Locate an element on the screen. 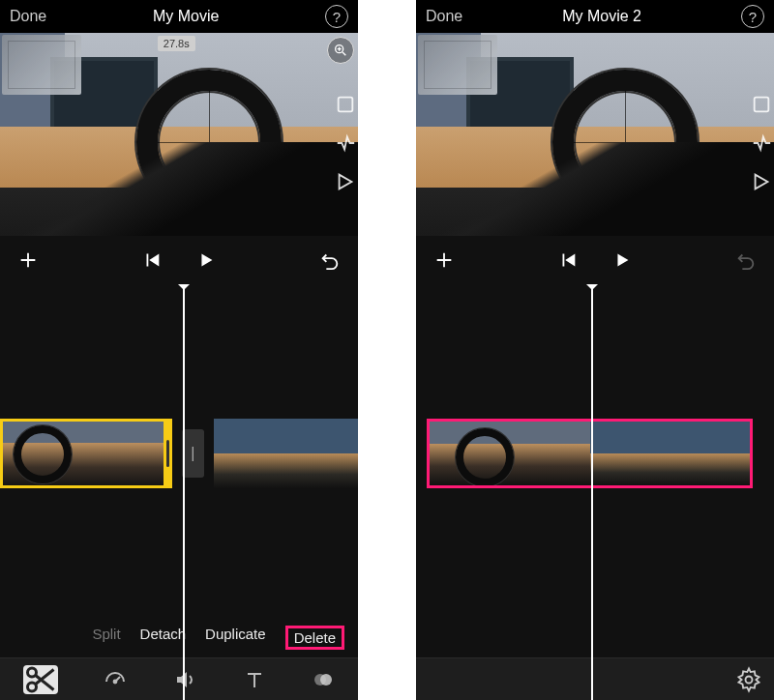 The width and height of the screenshot is (774, 700). scissors-icon is located at coordinates (41, 680).